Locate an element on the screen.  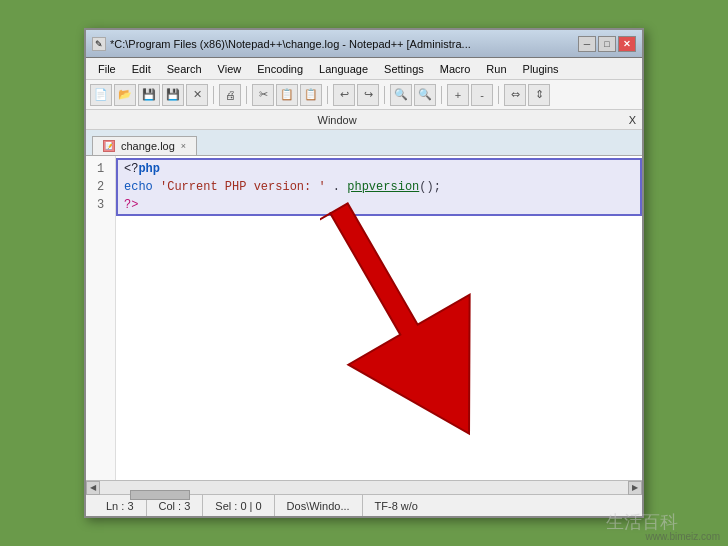
menu-macro: Macro is located at coordinates (456, 69).